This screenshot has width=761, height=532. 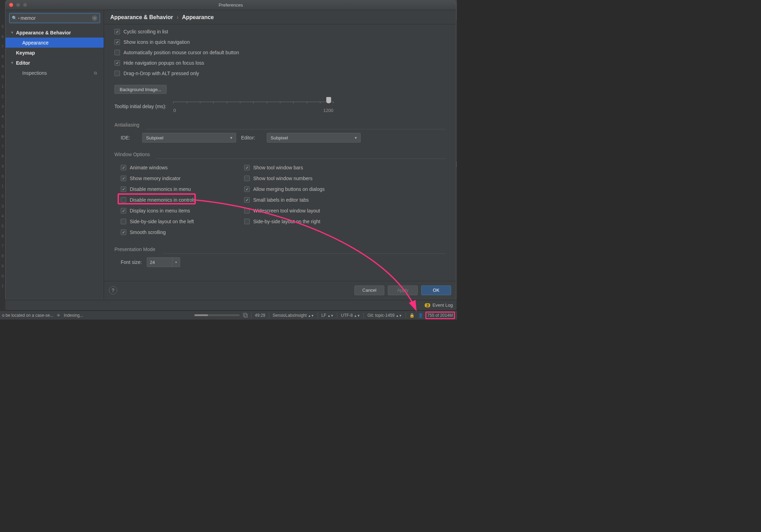 I want to click on encoding-widget: UTF-8 ▲▼, so click(x=351, y=315).